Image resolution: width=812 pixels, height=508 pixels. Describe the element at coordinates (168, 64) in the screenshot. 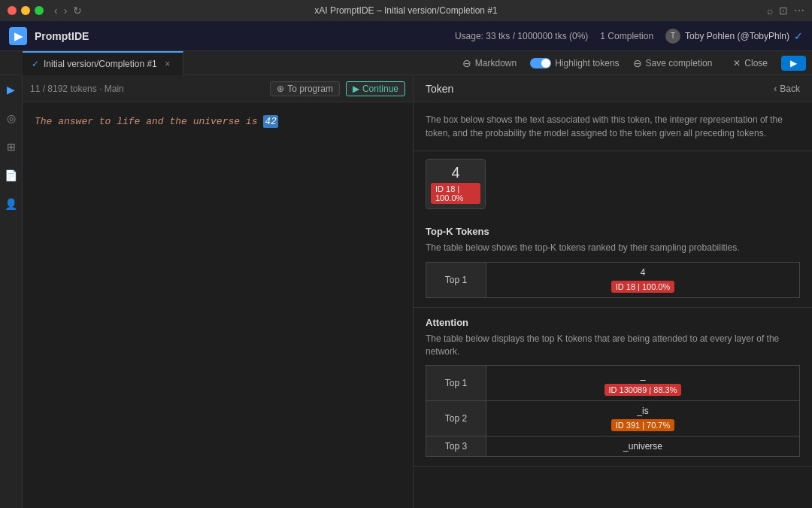

I see `tab-close-icon: ×` at that location.